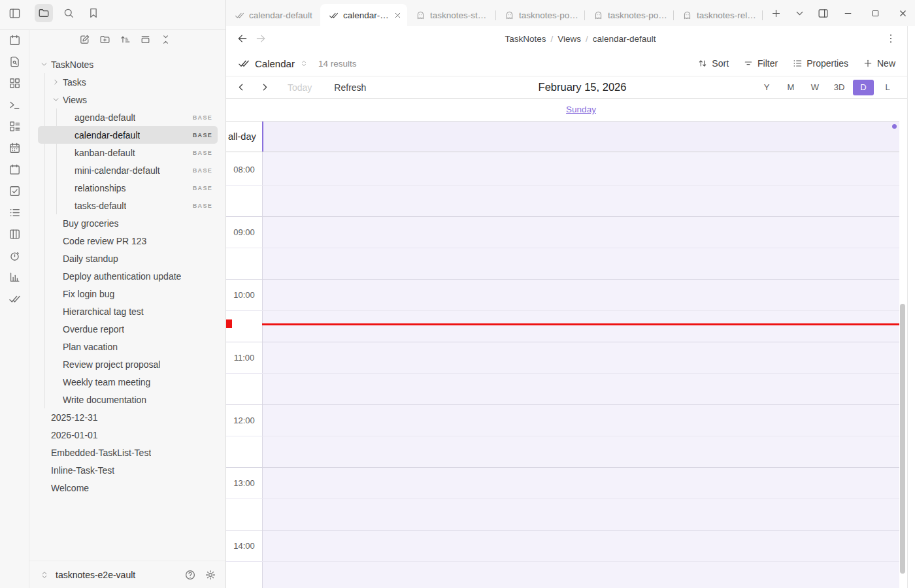  Describe the element at coordinates (299, 88) in the screenshot. I see `today-button: Today` at that location.